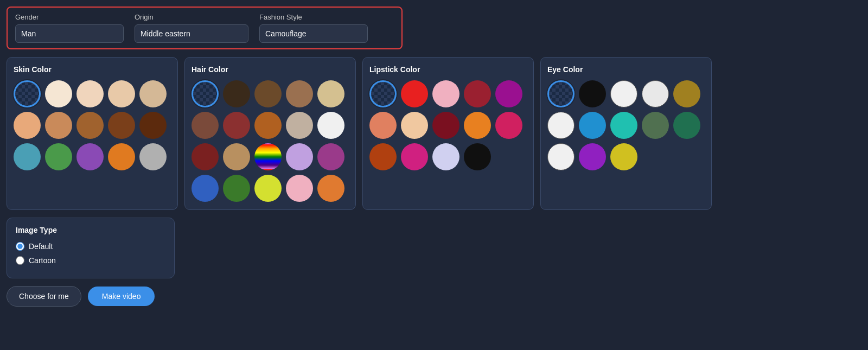 This screenshot has width=868, height=350. What do you see at coordinates (91, 260) in the screenshot?
I see `image-type-cartoon-option: Cartoon` at bounding box center [91, 260].